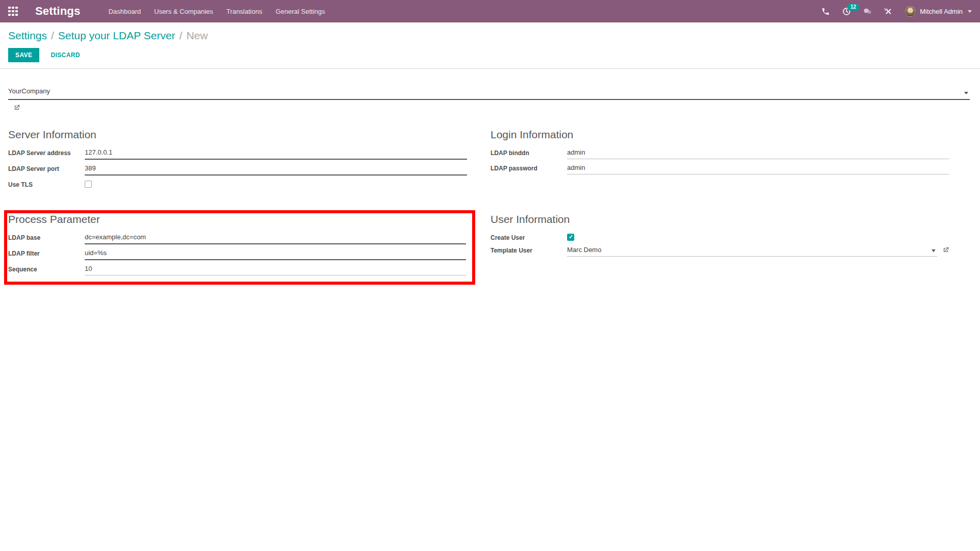 The width and height of the screenshot is (980, 551). Describe the element at coordinates (720, 160) in the screenshot. I see `login-information-section: Login Information LDAP binddn admin LDAP…` at that location.